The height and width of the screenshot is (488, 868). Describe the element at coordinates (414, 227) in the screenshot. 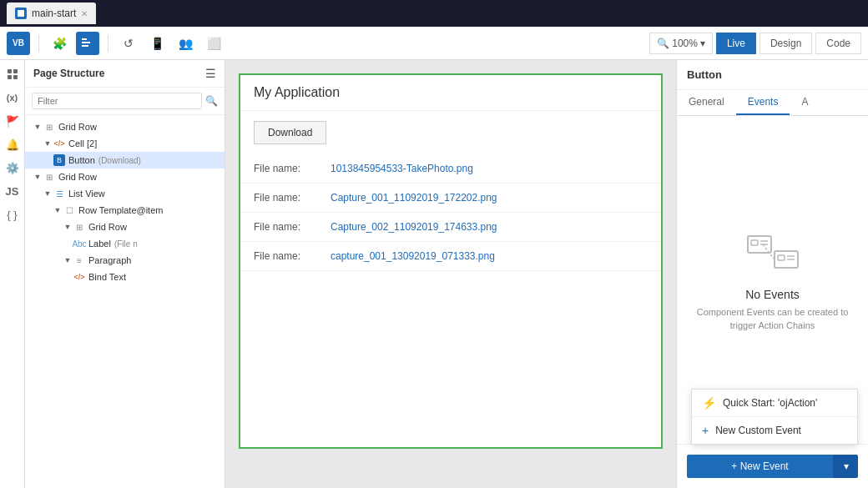

I see `file-value-3: Capture_002_11092019_174633.png` at that location.